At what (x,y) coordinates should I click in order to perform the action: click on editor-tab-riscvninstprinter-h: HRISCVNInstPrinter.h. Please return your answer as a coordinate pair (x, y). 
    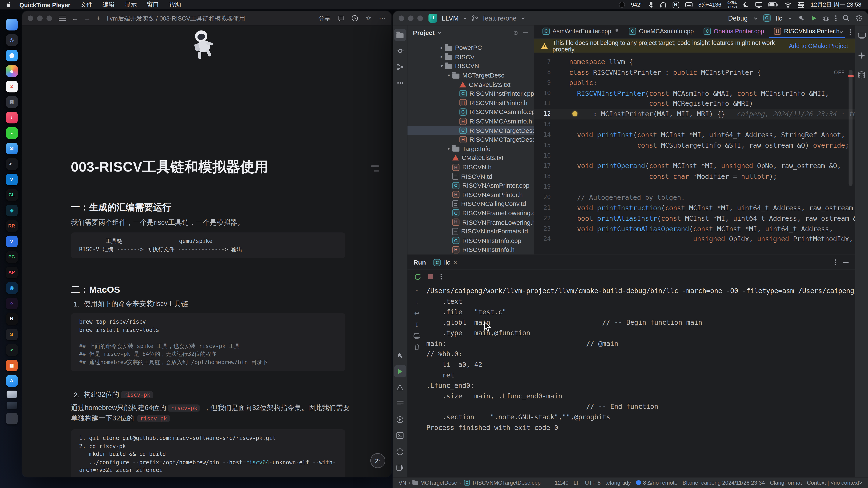
    Looking at the image, I should click on (807, 32).